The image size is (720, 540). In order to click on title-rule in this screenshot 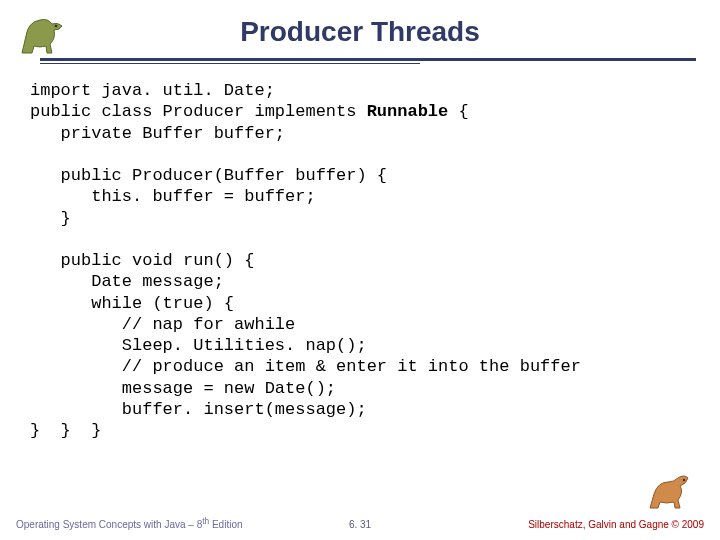, I will do `click(368, 61)`.